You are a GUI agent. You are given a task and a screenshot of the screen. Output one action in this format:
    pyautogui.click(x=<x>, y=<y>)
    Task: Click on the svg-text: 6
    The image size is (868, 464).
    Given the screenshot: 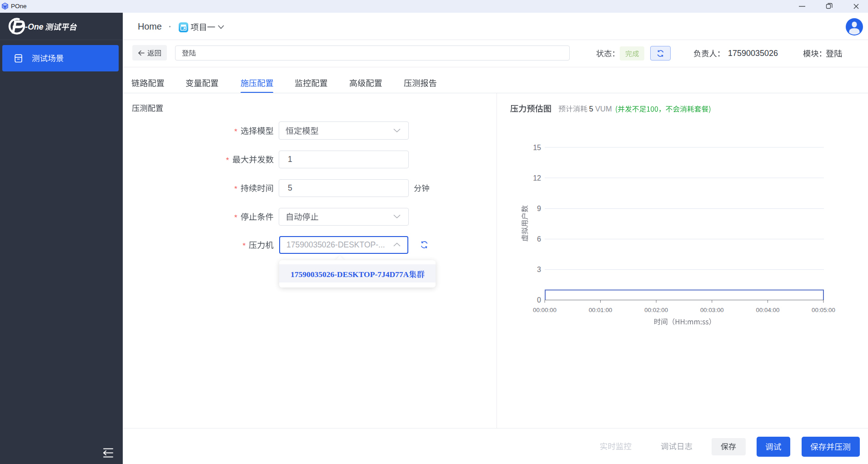 What is the action you would take?
    pyautogui.click(x=539, y=239)
    